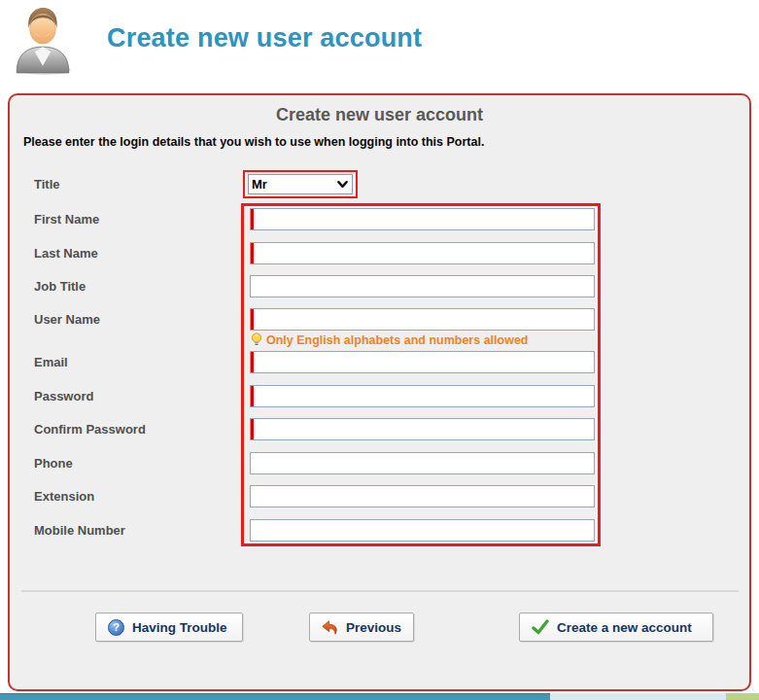  I want to click on strip-pale-segment, so click(638, 696).